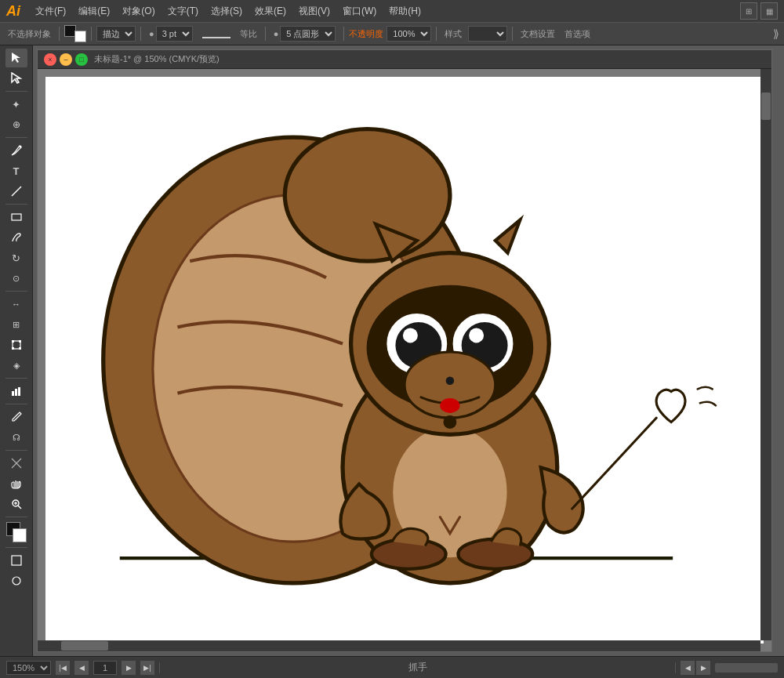 This screenshot has width=784, height=678. I want to click on tool-rotate: ↻, so click(16, 258).